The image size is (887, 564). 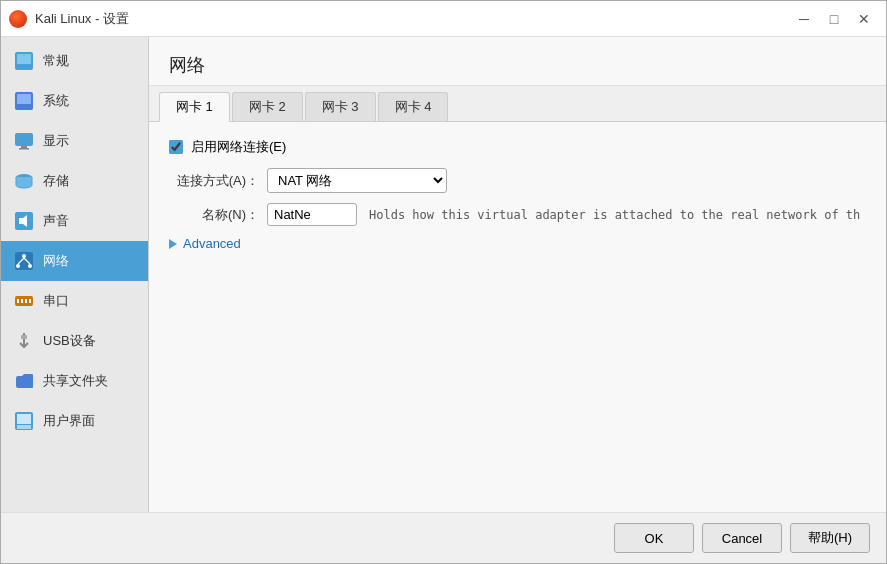 I want to click on window-controls: ─ □ ✕, so click(x=834, y=19).